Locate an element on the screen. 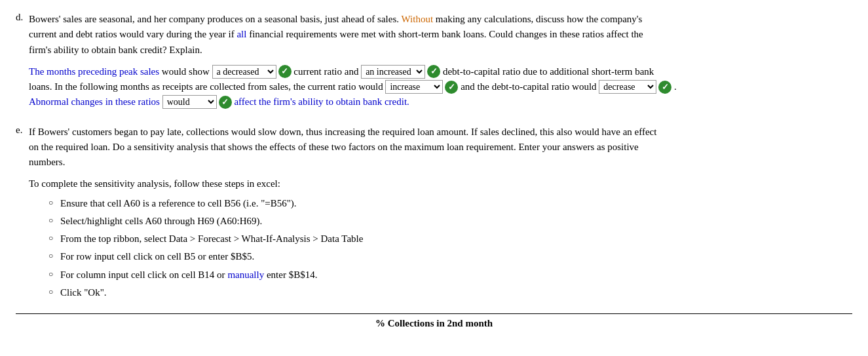 Image resolution: width=868 pixels, height=356 pixels. step-6: Click "Ok". is located at coordinates (451, 292).